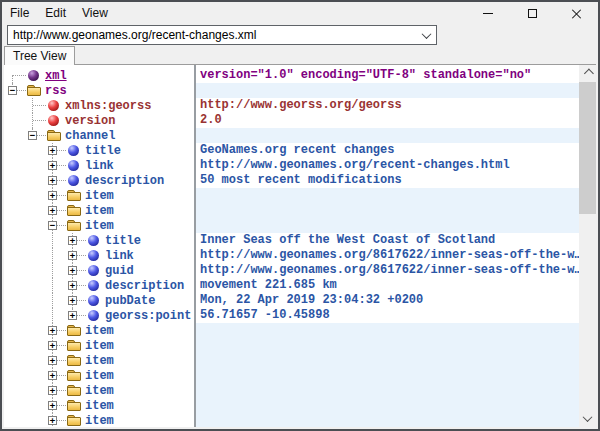 Image resolution: width=600 pixels, height=431 pixels. What do you see at coordinates (396, 120) in the screenshot?
I see `value-row: 2.0` at bounding box center [396, 120].